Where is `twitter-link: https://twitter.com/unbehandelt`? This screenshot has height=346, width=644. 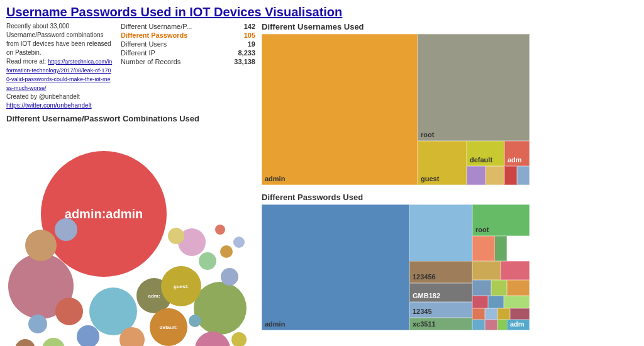 twitter-link: https://twitter.com/unbehandelt is located at coordinates (49, 106).